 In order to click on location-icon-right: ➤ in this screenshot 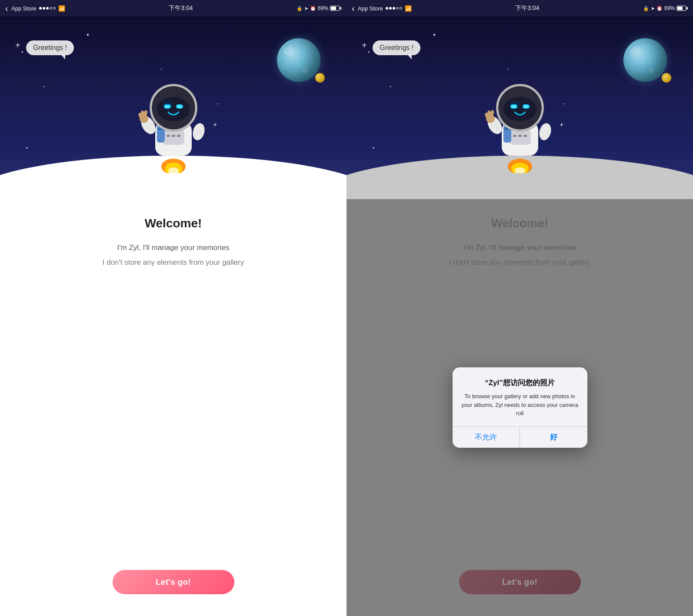, I will do `click(653, 9)`.